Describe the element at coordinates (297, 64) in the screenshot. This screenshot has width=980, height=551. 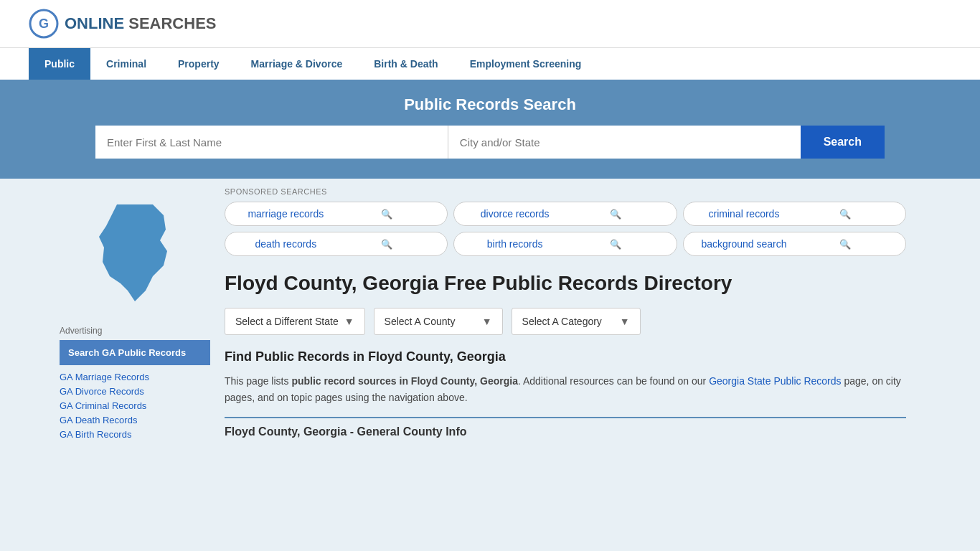
I see `nav-item-marriage-divorce: Marriage & Divorce` at that location.